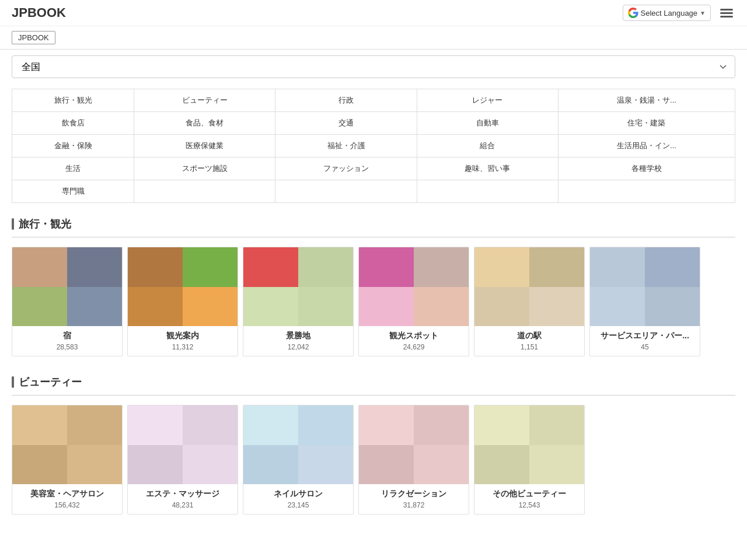 The width and height of the screenshot is (747, 560). Describe the element at coordinates (529, 287) in the screenshot. I see `card-michi-no-eki-image` at that location.